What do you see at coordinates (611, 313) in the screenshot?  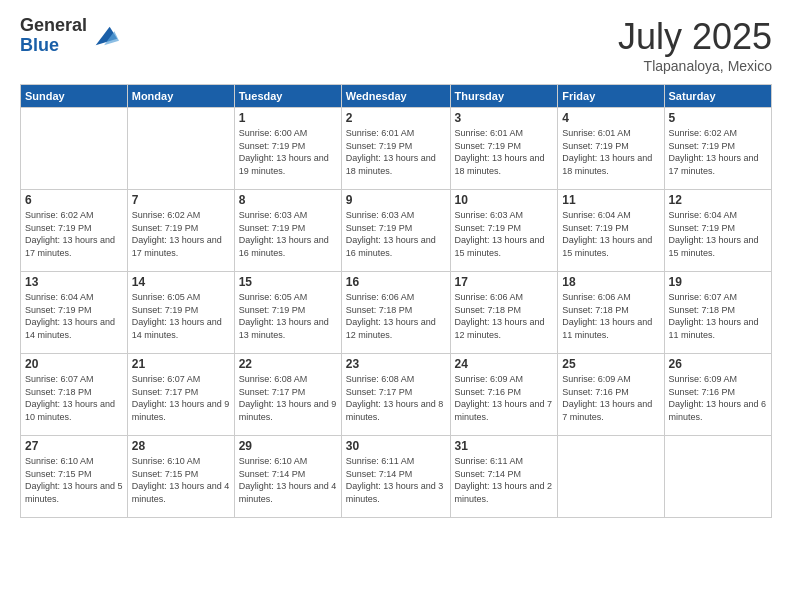 I see `day-cell-2-5: 18Sunrise: 6:06 AM Sunset: 7:18 PM Dayli…` at bounding box center [611, 313].